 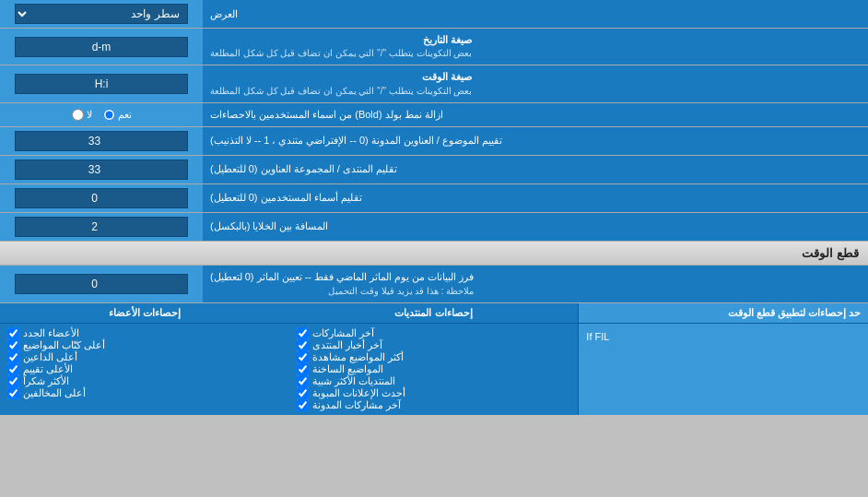 I want to click on username-trim-row: تقليم أسماء المستخدمين (0 للتعطيل), so click(x=434, y=199).